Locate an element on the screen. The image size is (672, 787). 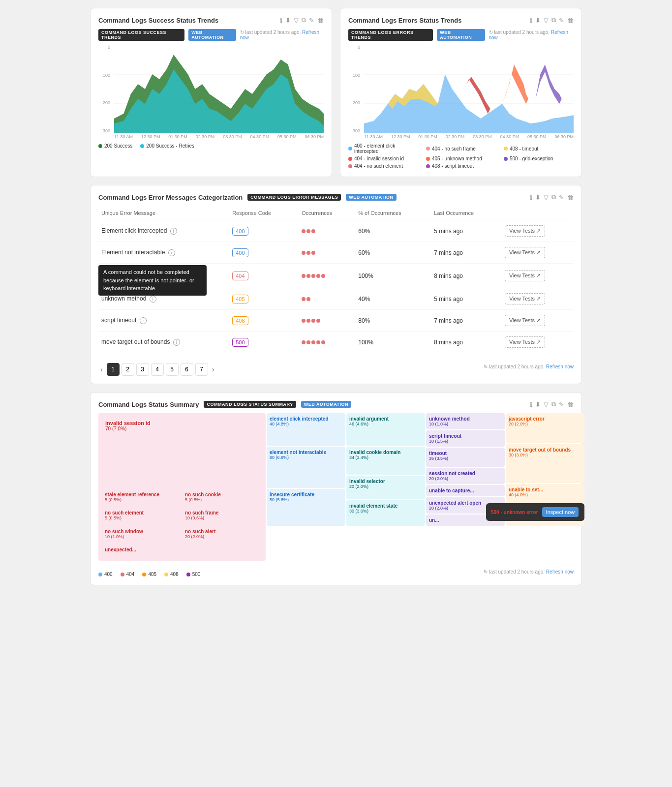
delete-icon: 🗑 is located at coordinates (321, 21).